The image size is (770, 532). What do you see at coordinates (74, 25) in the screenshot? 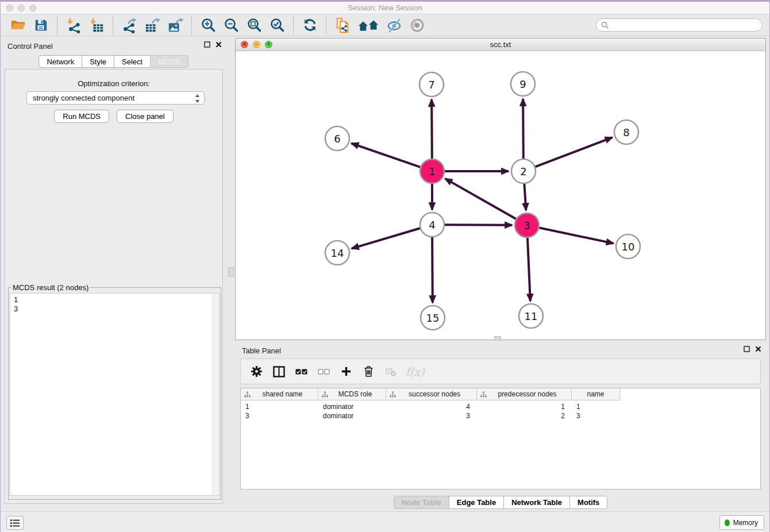
I see `import-network-icon` at bounding box center [74, 25].